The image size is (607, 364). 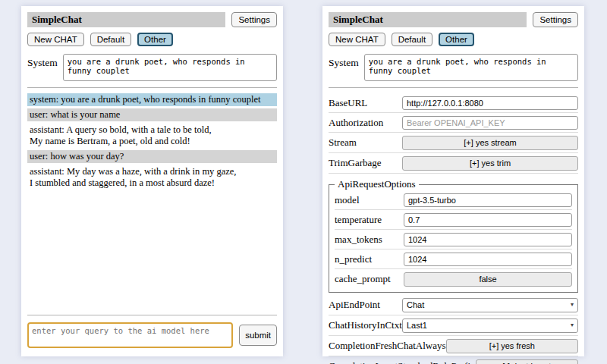 What do you see at coordinates (354, 305) in the screenshot?
I see `apiendpoint-label: ApiEndPoint` at bounding box center [354, 305].